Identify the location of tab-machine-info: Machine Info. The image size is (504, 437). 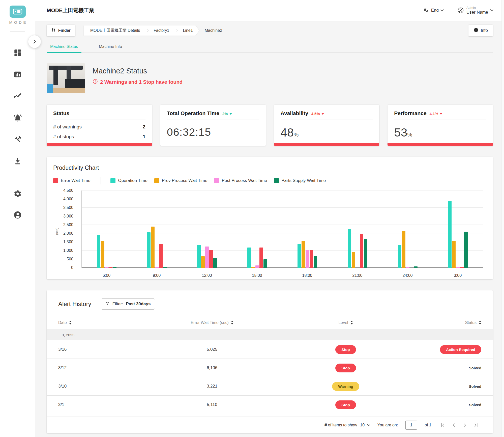
(110, 47).